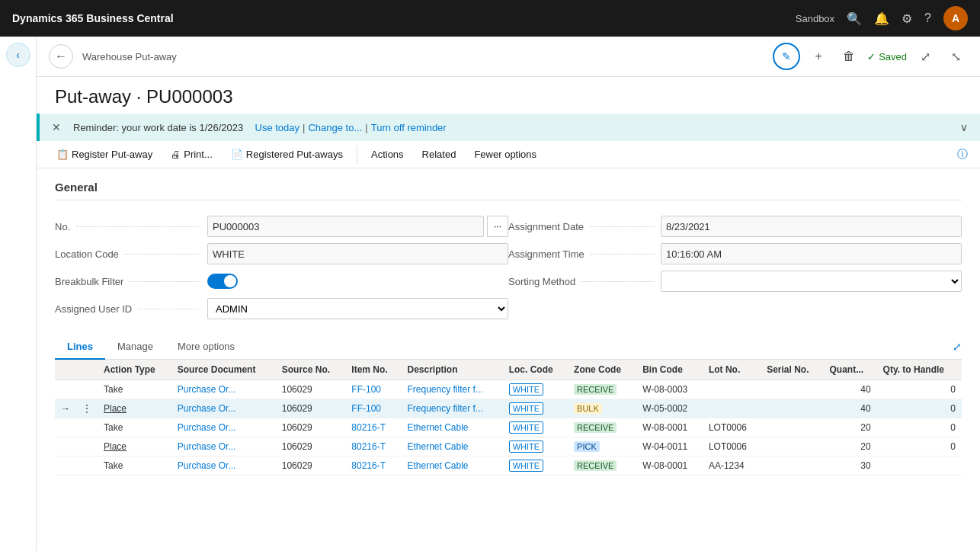 This screenshot has width=980, height=551. Describe the element at coordinates (223, 281) in the screenshot. I see `breakbulk-filter-toggle` at that location.